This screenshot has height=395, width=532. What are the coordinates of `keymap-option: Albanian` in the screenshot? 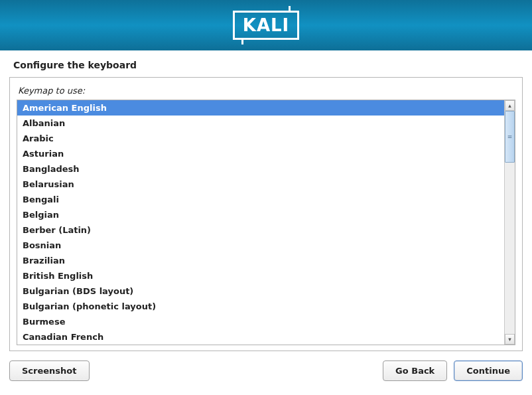 It's located at (261, 123).